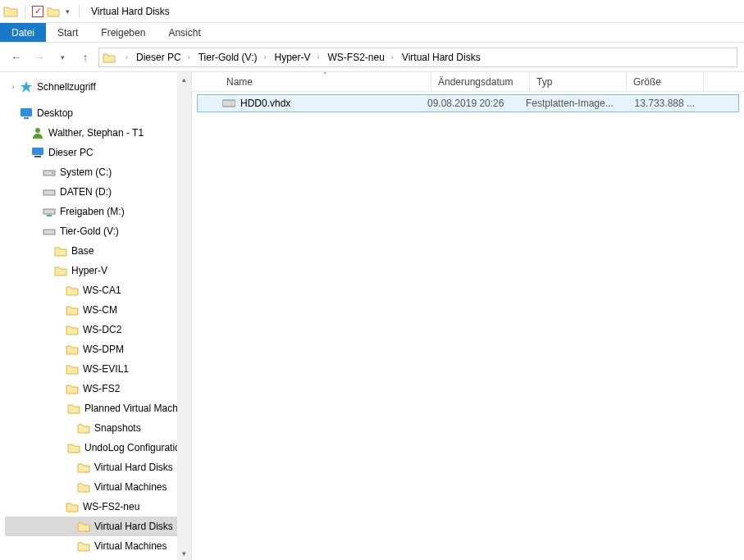 Image resolution: width=744 pixels, height=560 pixels. Describe the element at coordinates (665, 82) in the screenshot. I see `column-size: Größe` at that location.